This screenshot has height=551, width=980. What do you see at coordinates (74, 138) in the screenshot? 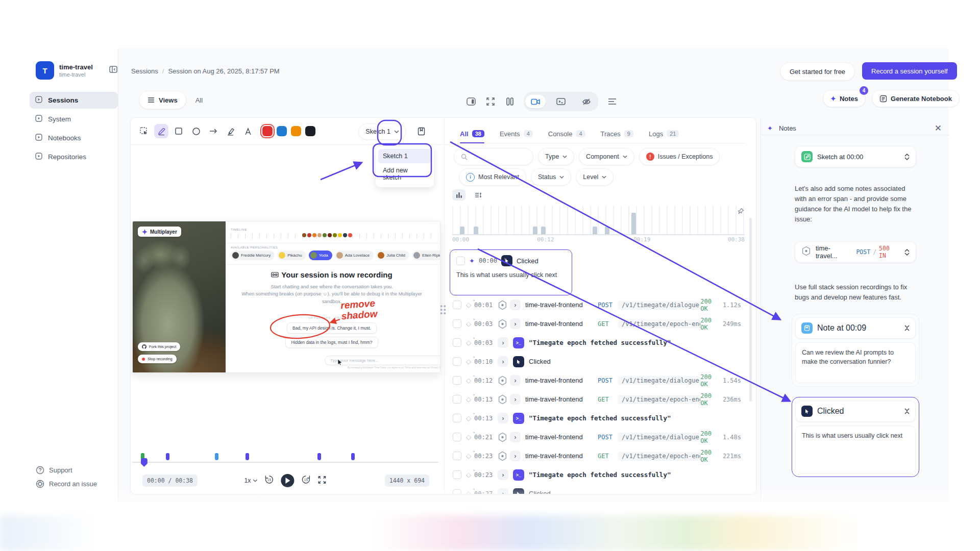
I see `sidebar-item: Notebooks` at bounding box center [74, 138].